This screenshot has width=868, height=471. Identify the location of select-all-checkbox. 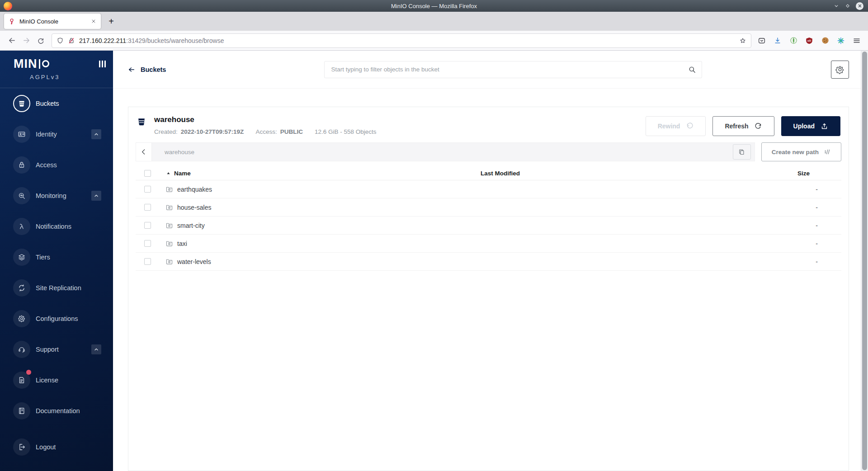
(147, 174).